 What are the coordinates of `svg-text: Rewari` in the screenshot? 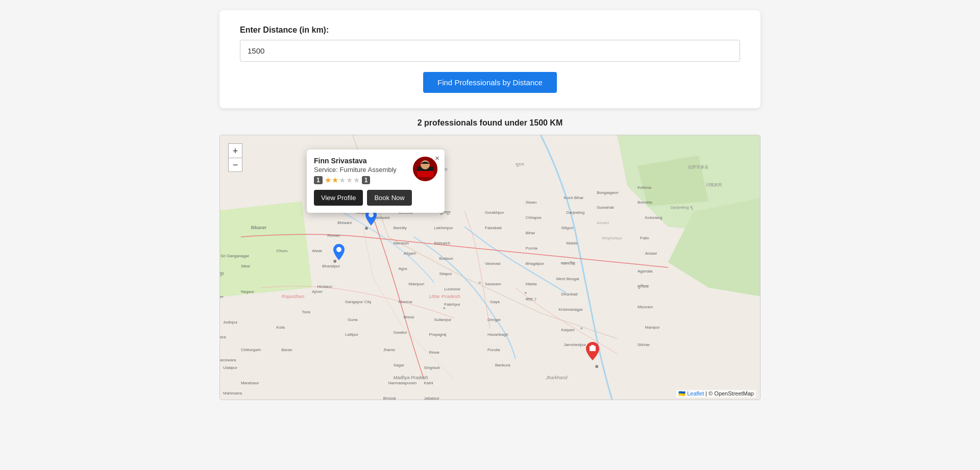 It's located at (334, 236).